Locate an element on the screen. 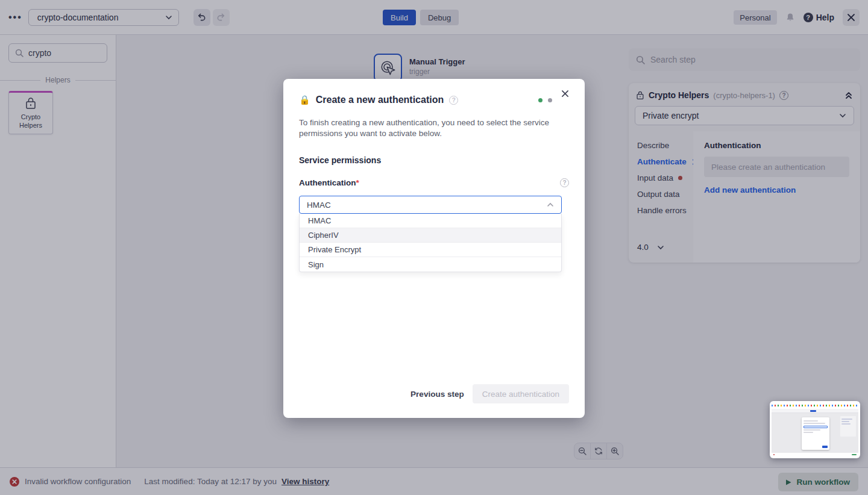  modal-description: To finish creating a new authentication,… is located at coordinates (432, 128).